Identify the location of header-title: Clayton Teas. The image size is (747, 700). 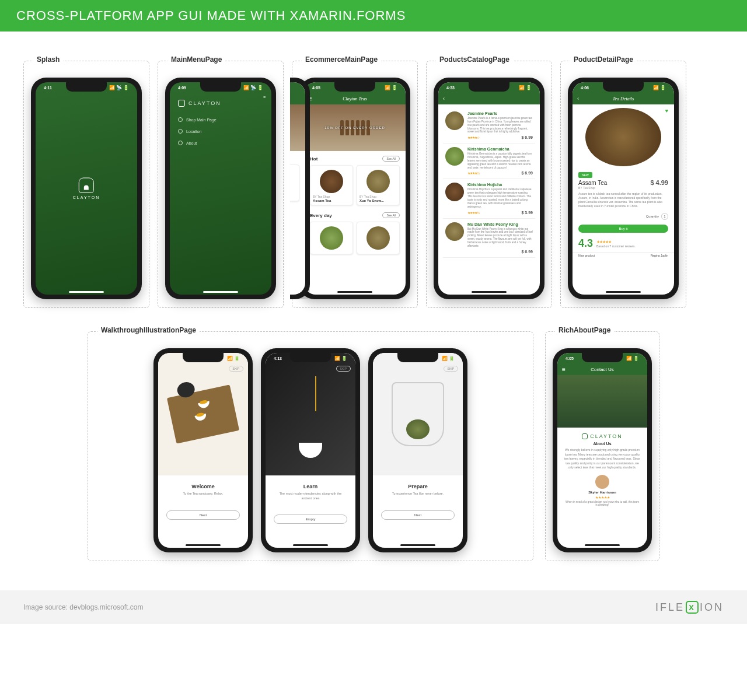
(355, 99).